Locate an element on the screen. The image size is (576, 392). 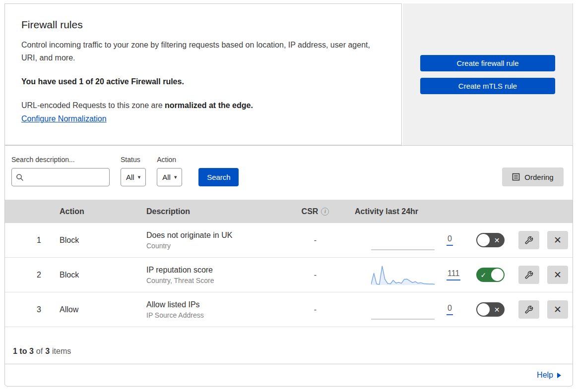
table-header: Action Description CSRi Activity last 24… is located at coordinates (289, 211).